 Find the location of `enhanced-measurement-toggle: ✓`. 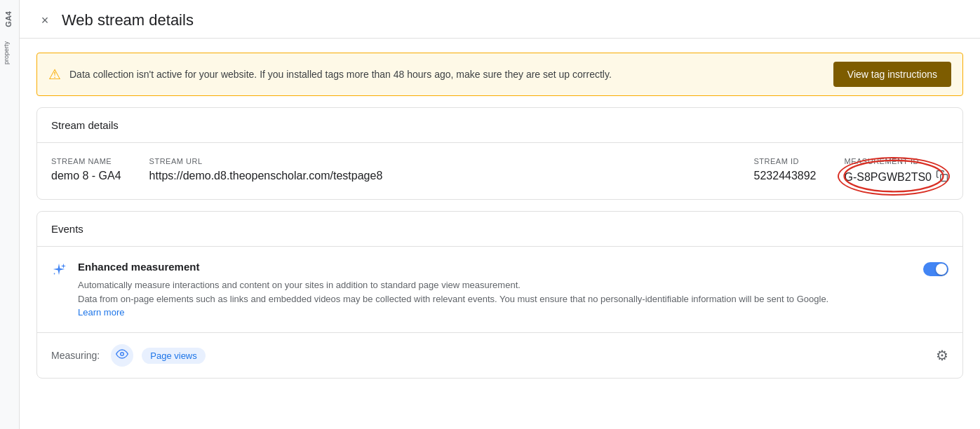

enhanced-measurement-toggle: ✓ is located at coordinates (936, 269).